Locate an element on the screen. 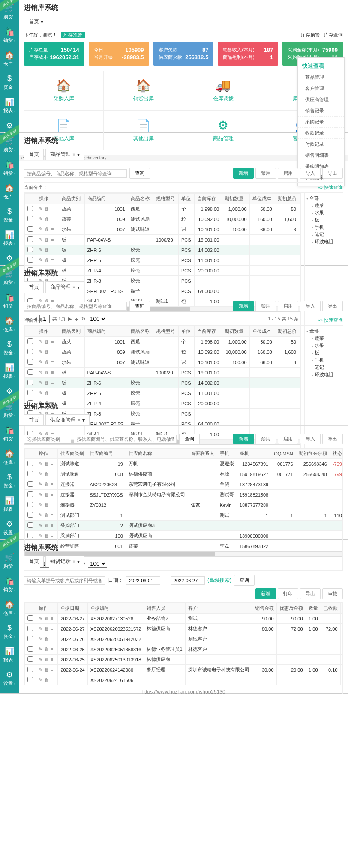 The height and width of the screenshot is (868, 348). tree-node: 蔬菜 is located at coordinates (324, 206).